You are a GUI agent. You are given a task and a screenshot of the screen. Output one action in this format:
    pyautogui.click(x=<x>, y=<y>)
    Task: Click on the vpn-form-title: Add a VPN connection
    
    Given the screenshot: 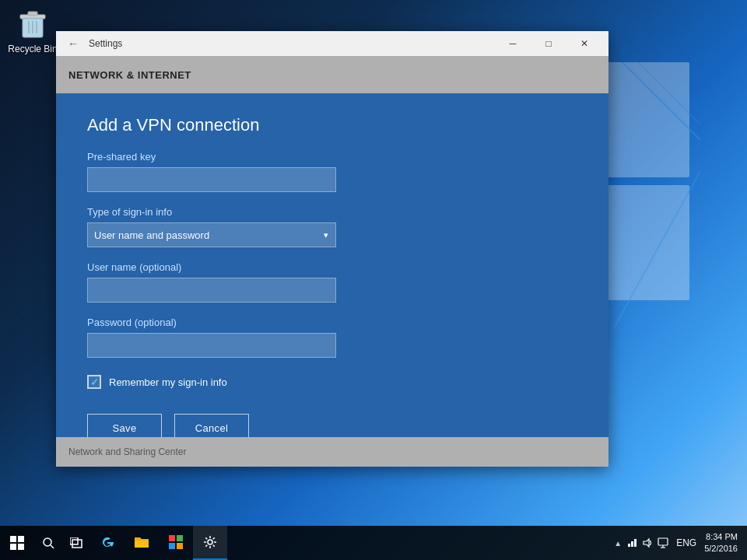 What is the action you would take?
    pyautogui.click(x=332, y=125)
    